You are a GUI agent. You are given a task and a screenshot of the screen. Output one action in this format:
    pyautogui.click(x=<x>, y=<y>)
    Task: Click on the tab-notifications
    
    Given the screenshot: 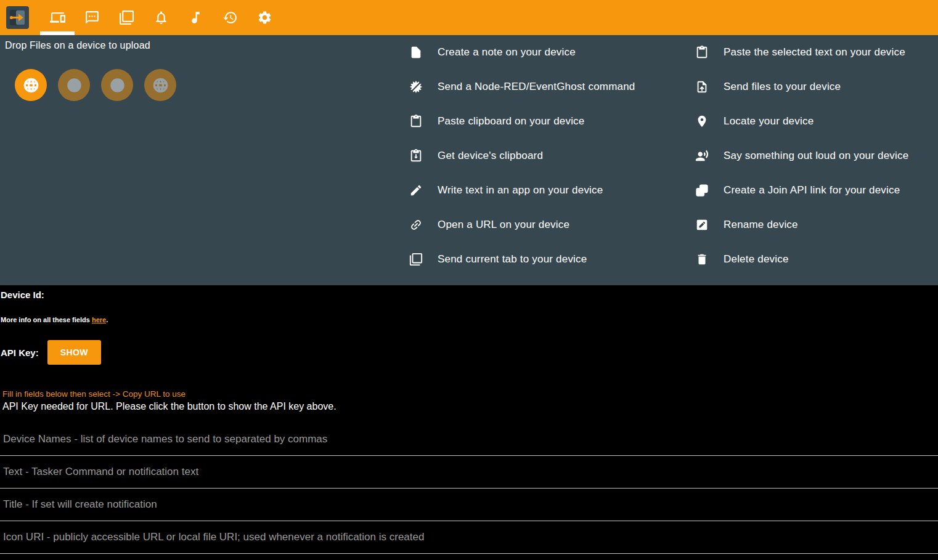 What is the action you would take?
    pyautogui.click(x=161, y=17)
    